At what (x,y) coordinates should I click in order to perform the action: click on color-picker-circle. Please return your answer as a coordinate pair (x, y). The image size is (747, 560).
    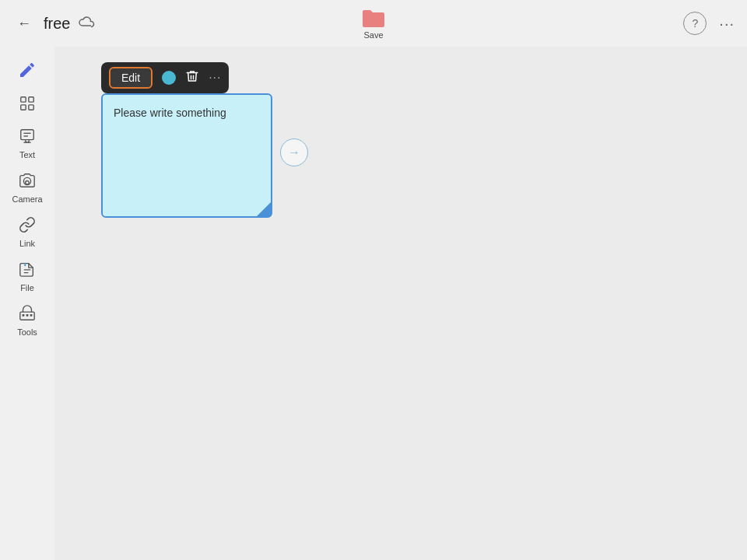
    Looking at the image, I should click on (169, 78).